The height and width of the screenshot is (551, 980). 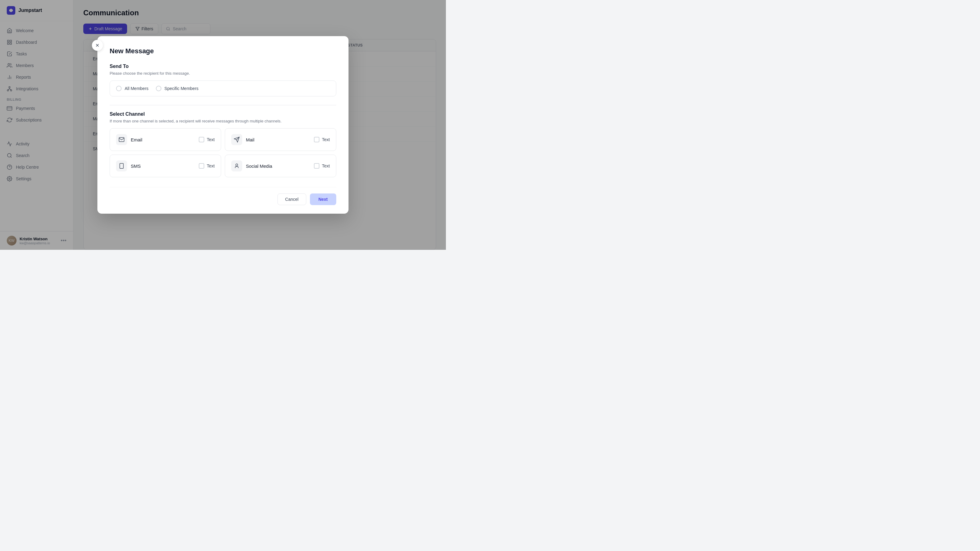 I want to click on send-to-section: Send To Please choose the recipient for …, so click(x=223, y=80).